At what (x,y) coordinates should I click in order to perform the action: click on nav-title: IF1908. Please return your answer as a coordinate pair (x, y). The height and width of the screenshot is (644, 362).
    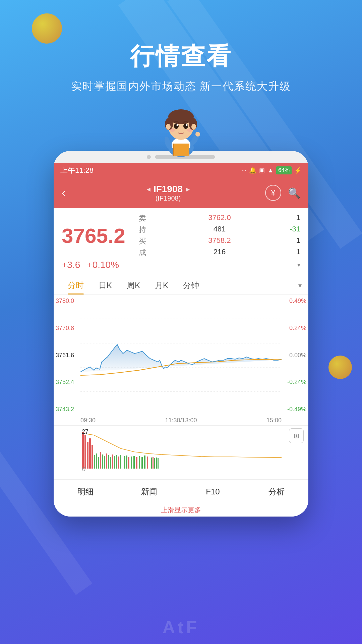
    Looking at the image, I should click on (168, 189).